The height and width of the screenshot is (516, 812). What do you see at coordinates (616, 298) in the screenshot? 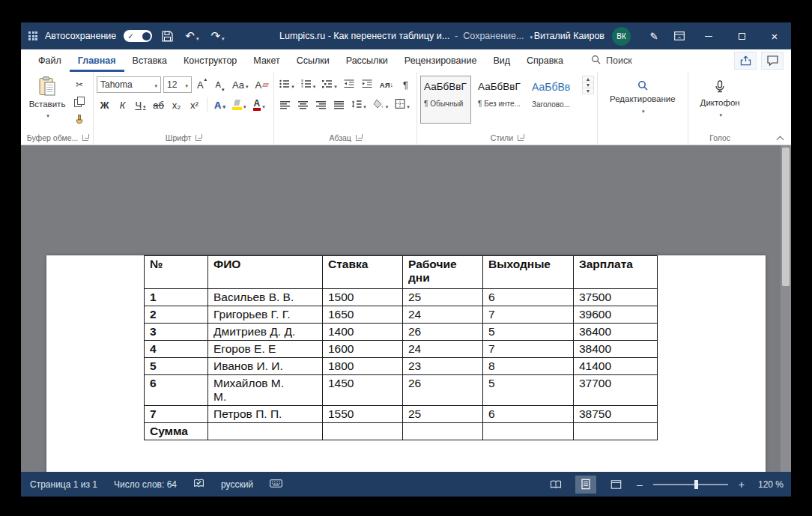
I see `table-cell: 37500` at bounding box center [616, 298].